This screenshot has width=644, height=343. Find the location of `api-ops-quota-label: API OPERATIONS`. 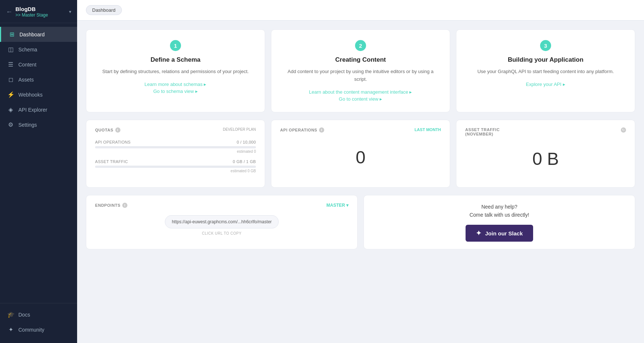

api-ops-quota-label: API OPERATIONS is located at coordinates (113, 142).